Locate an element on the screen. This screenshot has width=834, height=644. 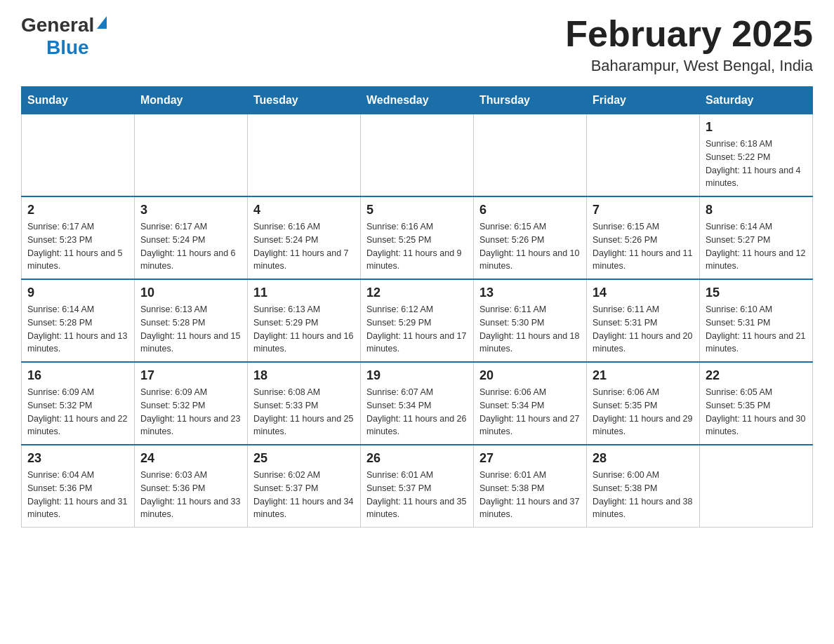
day-number: 2 is located at coordinates (78, 210).